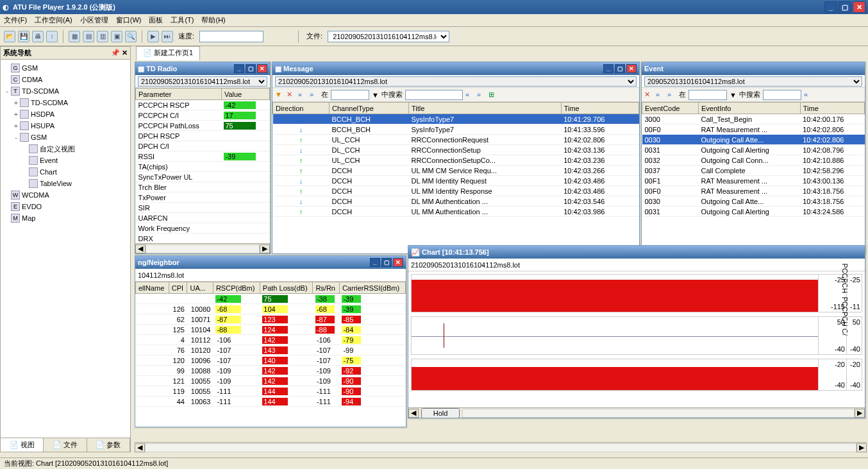 The width and height of the screenshot is (868, 469). I want to click on table-row: Work Frequency, so click(203, 228).